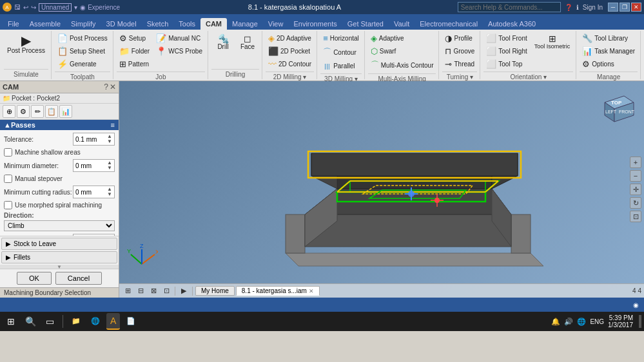 Image resolution: width=644 pixels, height=362 pixels. What do you see at coordinates (460, 52) in the screenshot?
I see `groove-btn: ⊓ Groove` at bounding box center [460, 52].